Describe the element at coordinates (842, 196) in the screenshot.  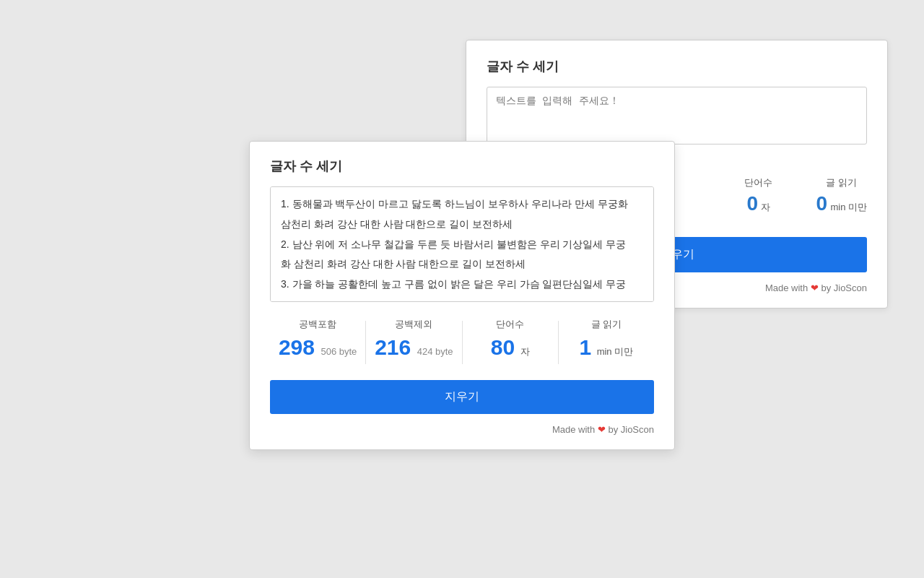
I see `back-stat-reading: 글 읽기 0 min 미만` at that location.